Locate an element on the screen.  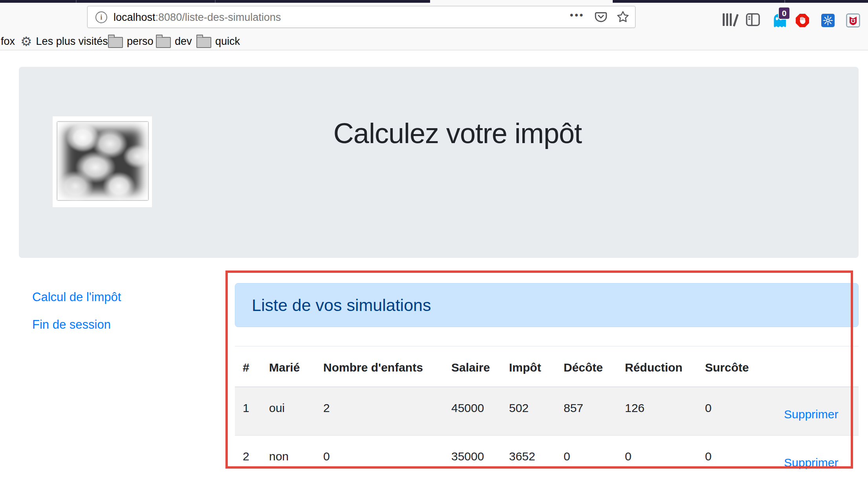
gear-icon: ⚙ is located at coordinates (26, 42).